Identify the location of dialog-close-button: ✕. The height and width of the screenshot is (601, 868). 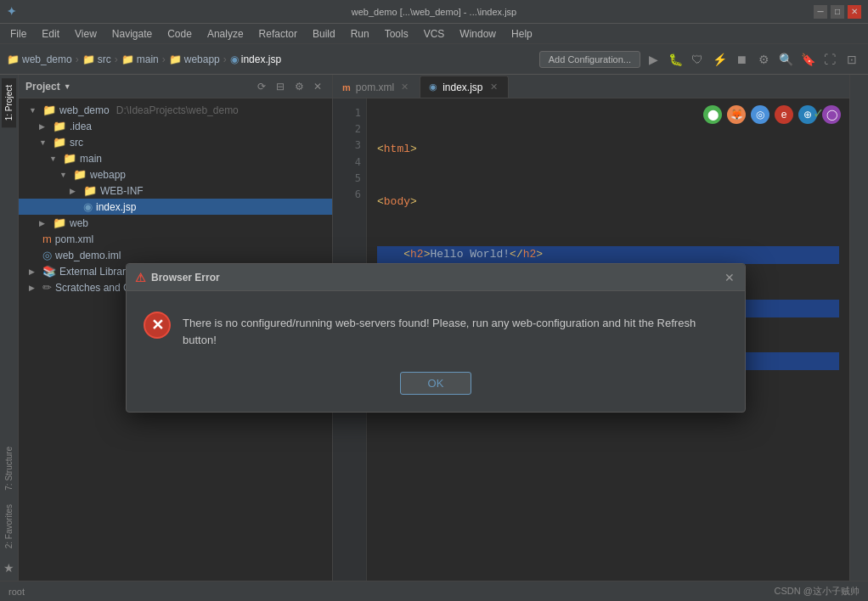
(730, 278).